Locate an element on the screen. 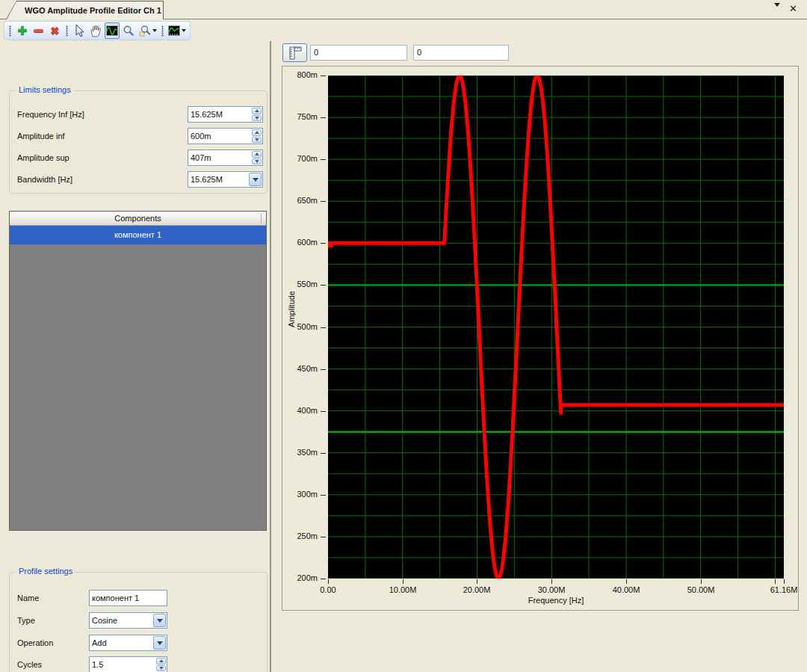  profile-name-field: компонент 1 is located at coordinates (129, 598).